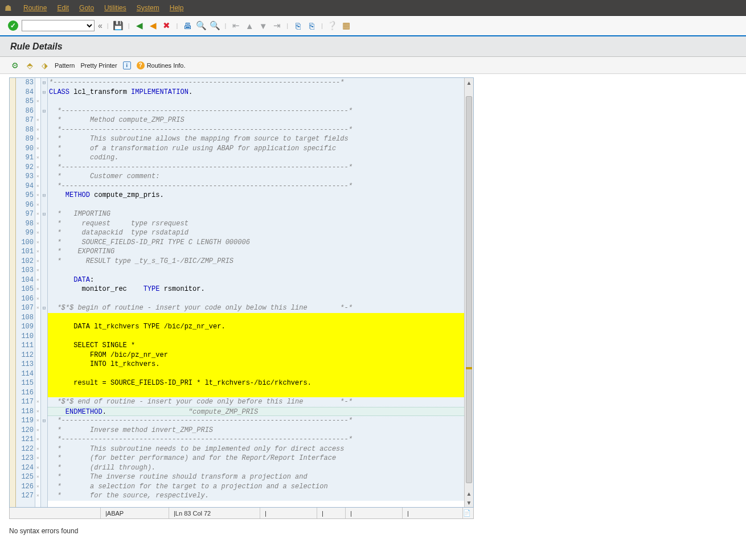 The width and height of the screenshot is (746, 560). I want to click on prev-page-icon: ▲, so click(249, 26).